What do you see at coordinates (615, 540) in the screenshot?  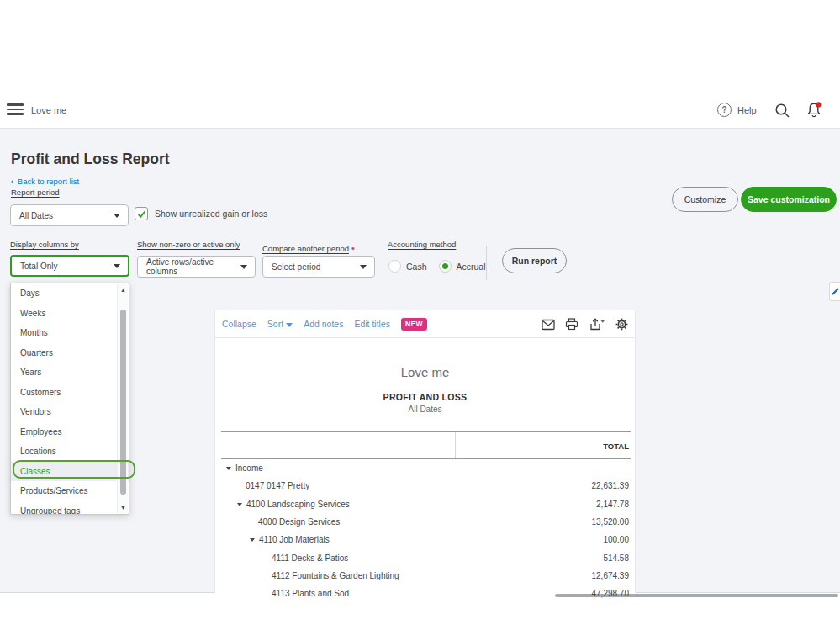 I see `account-total: 100.00` at bounding box center [615, 540].